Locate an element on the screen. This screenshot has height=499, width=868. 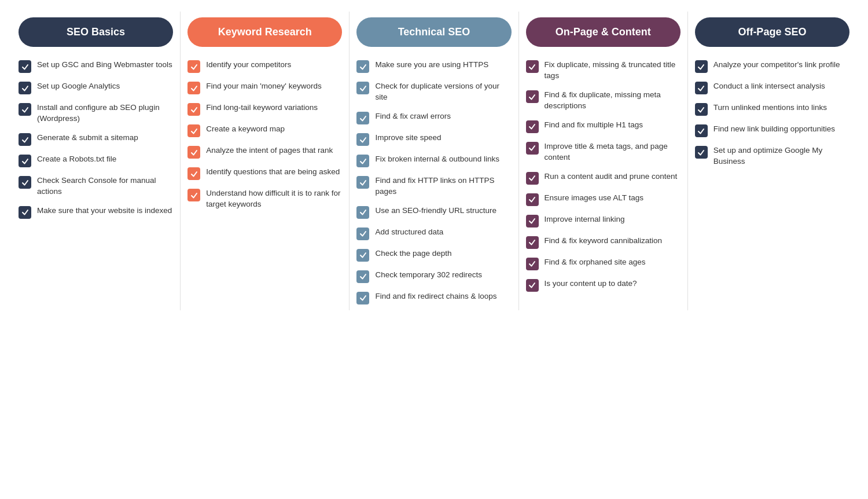
list-item: Set up and optimize Google My Business is located at coordinates (772, 156).